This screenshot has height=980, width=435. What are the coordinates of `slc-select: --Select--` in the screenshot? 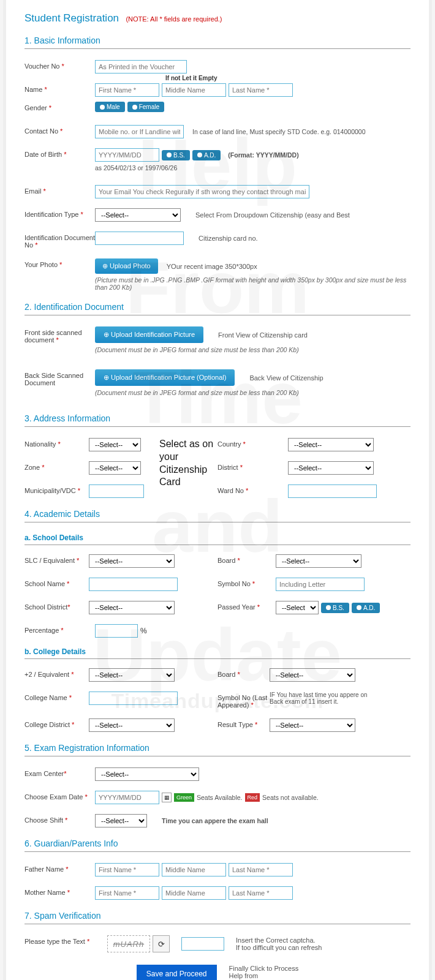 It's located at (132, 561).